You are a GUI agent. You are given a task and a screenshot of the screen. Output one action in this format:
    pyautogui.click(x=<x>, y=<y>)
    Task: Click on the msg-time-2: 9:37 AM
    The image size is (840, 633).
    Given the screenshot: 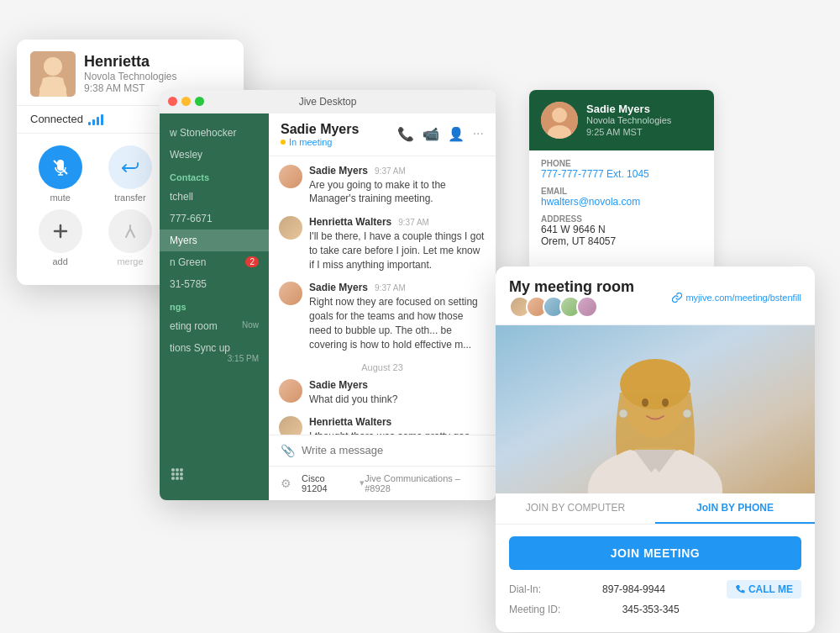 What is the action you would take?
    pyautogui.click(x=413, y=222)
    